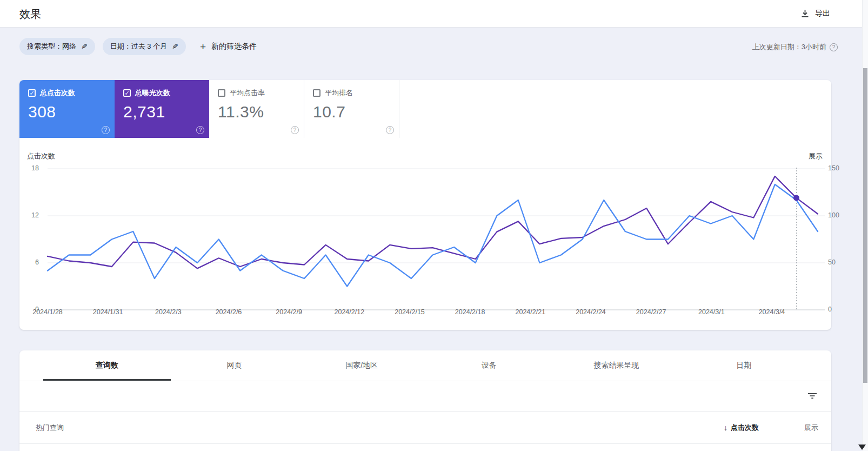 This screenshot has width=868, height=451. What do you see at coordinates (162, 112) in the screenshot?
I see `metric-value: 2,731` at bounding box center [162, 112].